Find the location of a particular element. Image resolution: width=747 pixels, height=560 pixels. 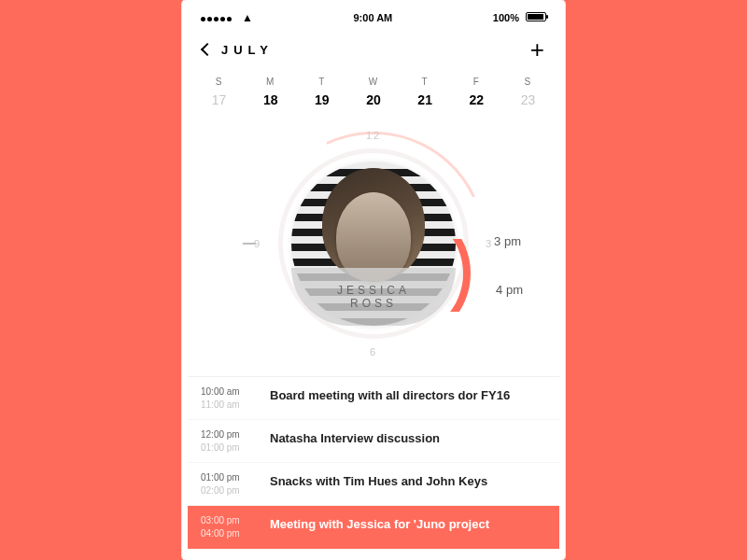

dow: M is located at coordinates (271, 82).